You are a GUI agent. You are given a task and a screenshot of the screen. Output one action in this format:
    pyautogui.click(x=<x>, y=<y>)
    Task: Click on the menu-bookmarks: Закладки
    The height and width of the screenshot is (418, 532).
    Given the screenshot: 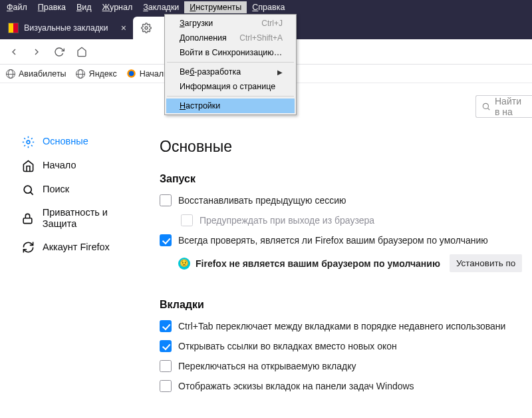 What is the action you would take?
    pyautogui.click(x=161, y=7)
    